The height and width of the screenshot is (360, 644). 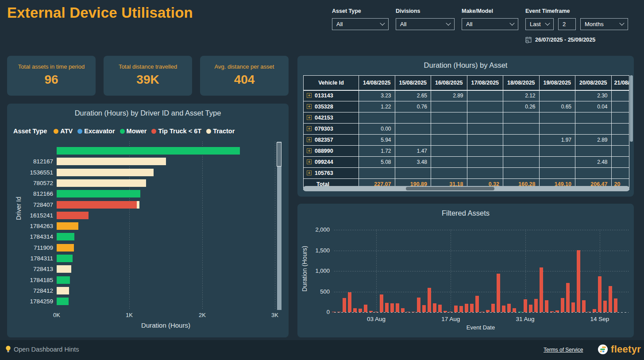 I want to click on table-vscrollbar-thumb, so click(x=631, y=108).